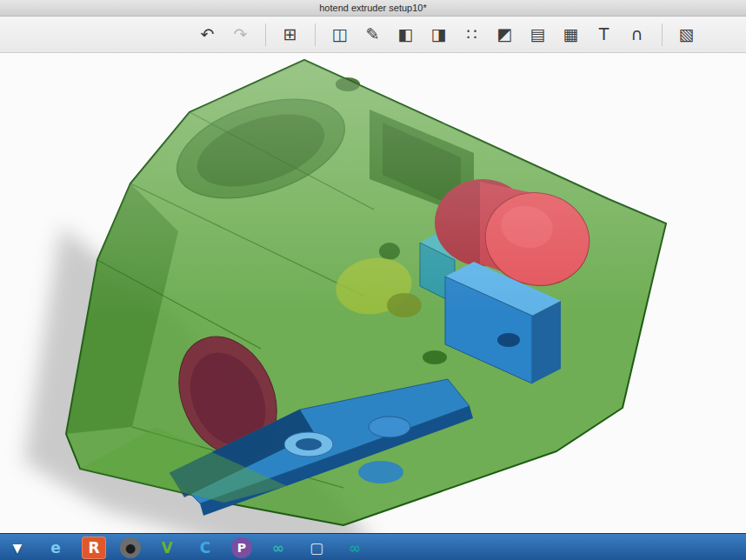  Describe the element at coordinates (571, 35) in the screenshot. I see `shell-button: ▦` at that location.